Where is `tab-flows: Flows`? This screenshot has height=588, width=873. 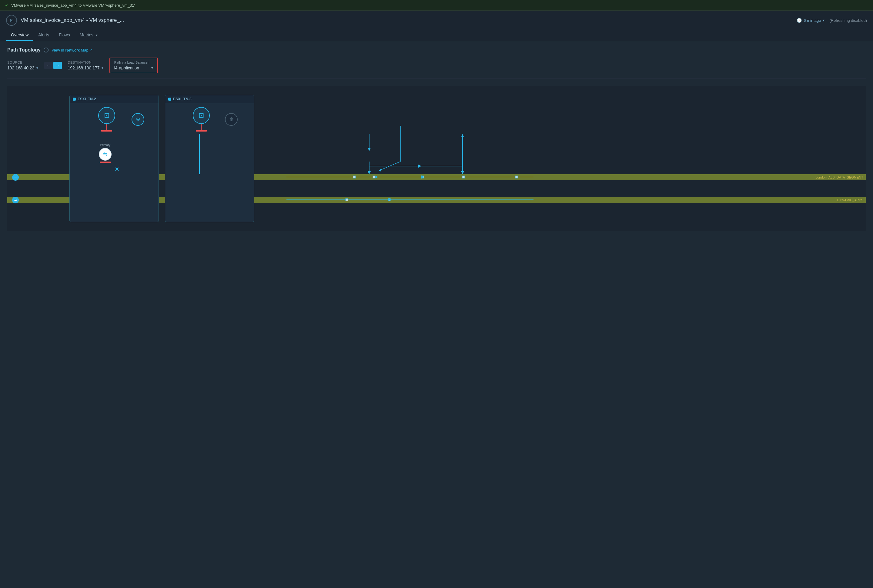 tab-flows: Flows is located at coordinates (64, 35).